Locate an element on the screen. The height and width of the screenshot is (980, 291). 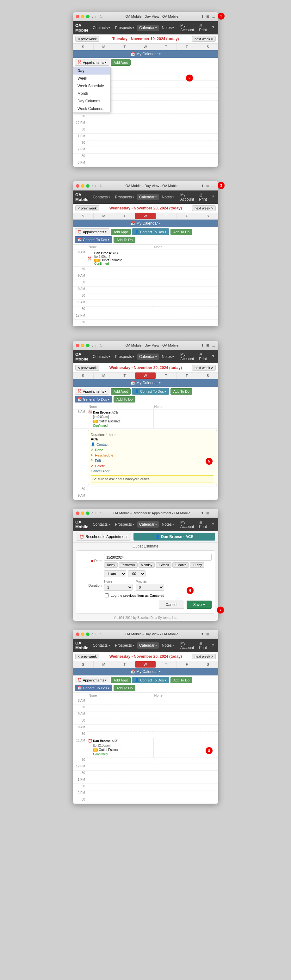
next-week-btn-5: next week > is located at coordinates (204, 657).